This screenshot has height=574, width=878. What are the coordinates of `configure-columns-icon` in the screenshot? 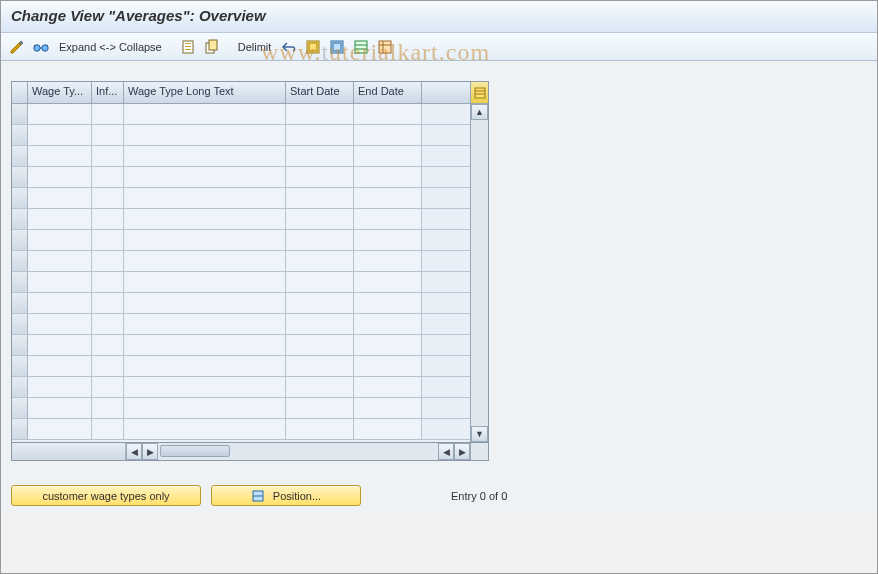 It's located at (480, 93).